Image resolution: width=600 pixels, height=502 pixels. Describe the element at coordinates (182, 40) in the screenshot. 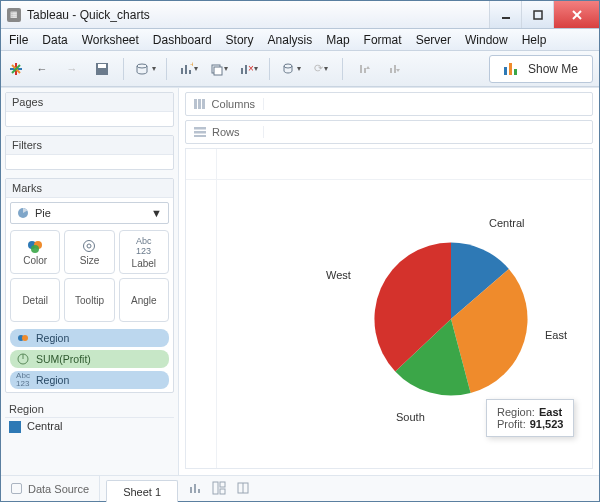

I see `menu-dashboard: Dashboard` at that location.